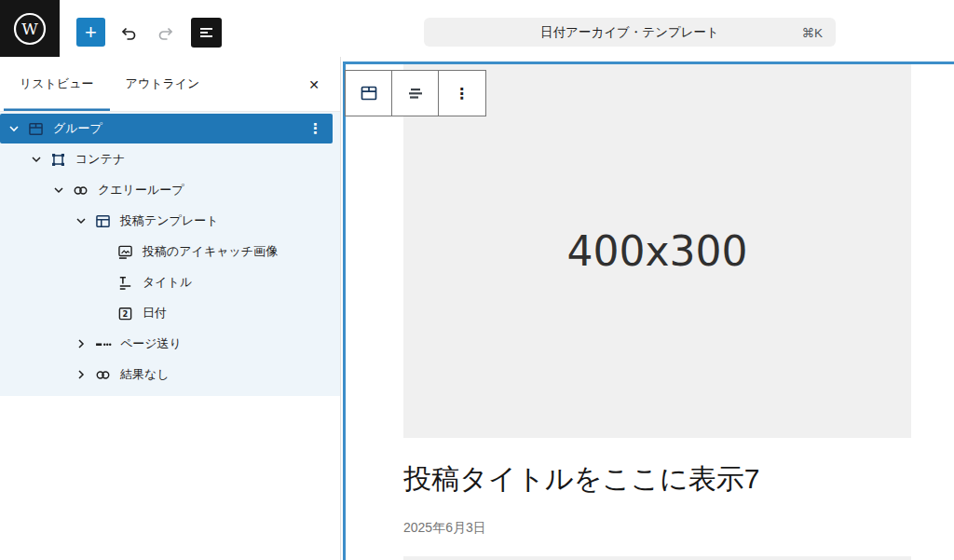  I want to click on align-button, so click(416, 93).